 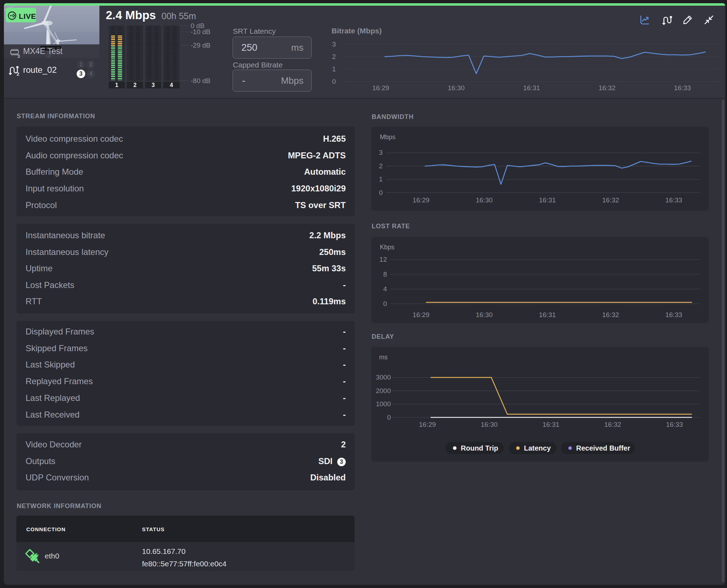 What do you see at coordinates (385, 274) in the screenshot?
I see `svg-text: 8` at bounding box center [385, 274].